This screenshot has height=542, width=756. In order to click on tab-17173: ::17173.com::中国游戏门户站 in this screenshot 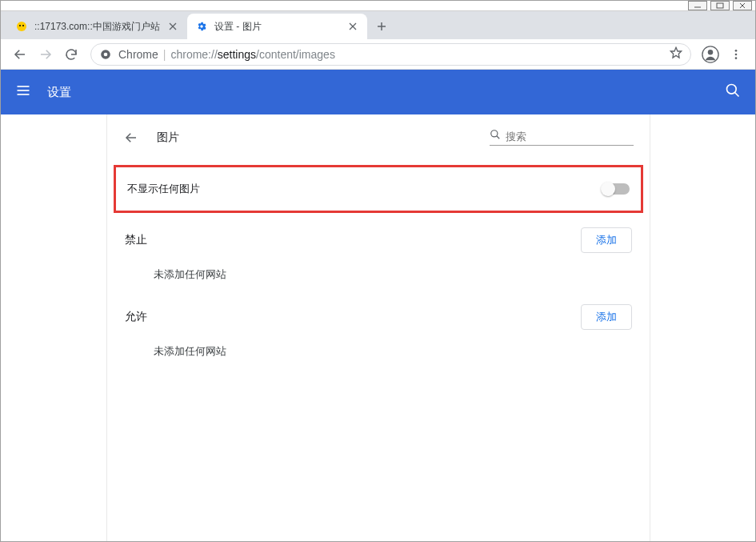, I will do `click(98, 26)`.